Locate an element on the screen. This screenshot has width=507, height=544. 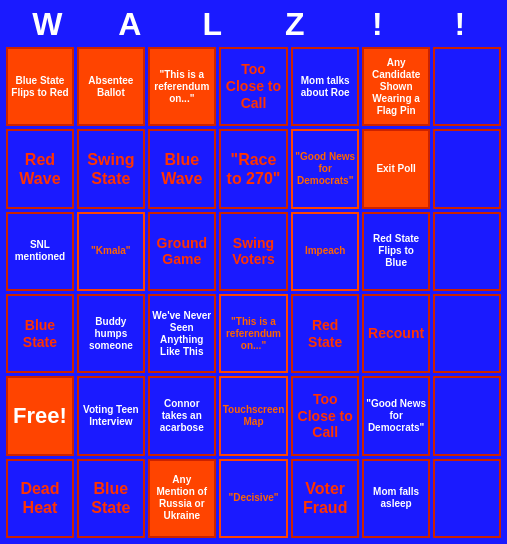
cell-r3-c3: "This is a referendum on..." is located at coordinates (254, 334).